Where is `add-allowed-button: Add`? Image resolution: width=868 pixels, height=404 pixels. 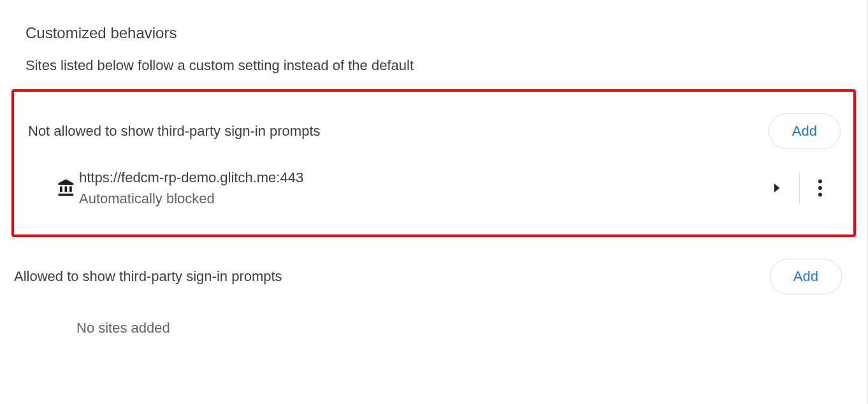 add-allowed-button: Add is located at coordinates (806, 277).